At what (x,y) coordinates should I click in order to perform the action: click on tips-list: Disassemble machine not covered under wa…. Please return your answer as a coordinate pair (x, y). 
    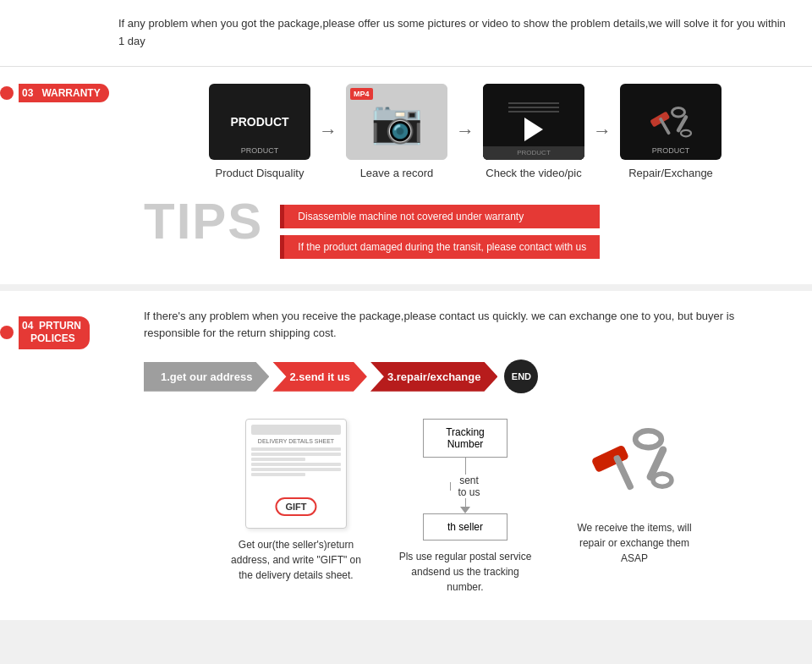
    Looking at the image, I should click on (440, 228).